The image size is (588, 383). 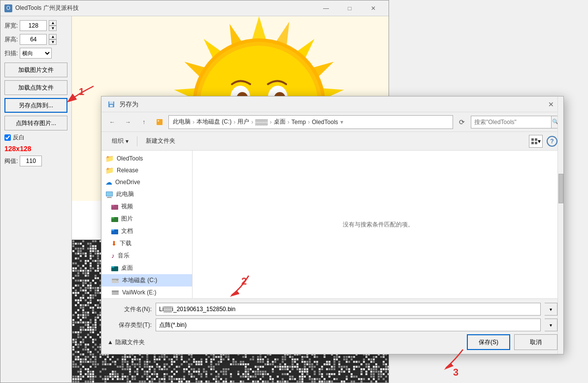 What do you see at coordinates (130, 309) in the screenshot?
I see `filename-label: 文件名(N):` at bounding box center [130, 309].